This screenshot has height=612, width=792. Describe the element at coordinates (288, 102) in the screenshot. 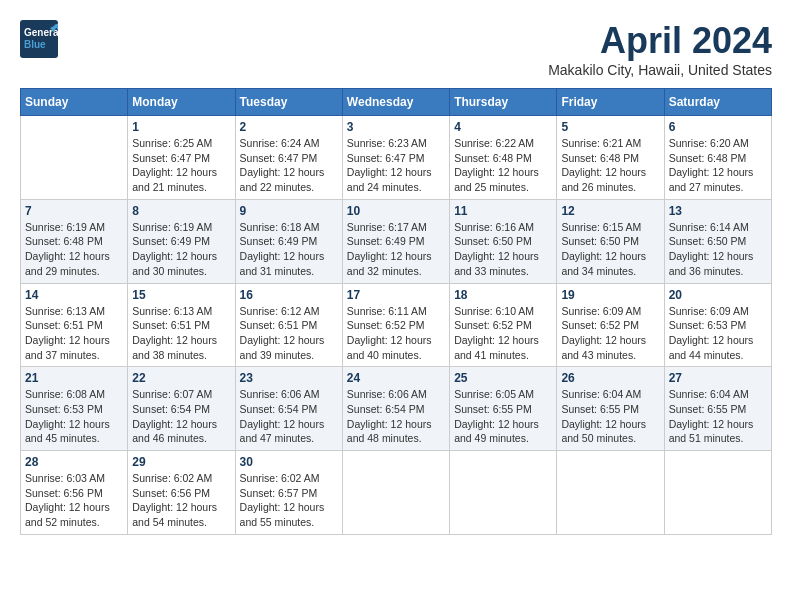

I see `calendar-day-header: Tuesday` at that location.